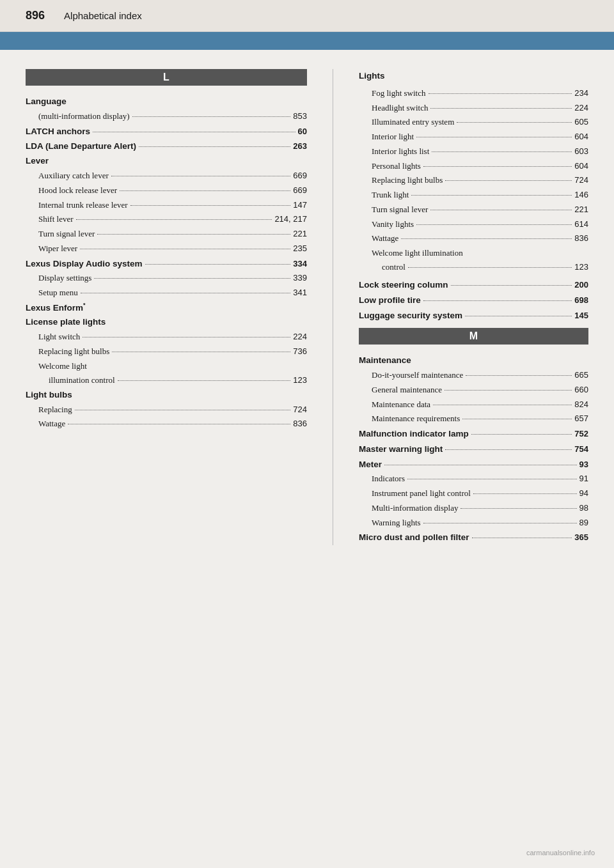 Image resolution: width=614 pixels, height=868 pixels. What do you see at coordinates (473, 419) in the screenshot?
I see `entry-maintenance-requirements: Maintenance requirements 657` at bounding box center [473, 419].